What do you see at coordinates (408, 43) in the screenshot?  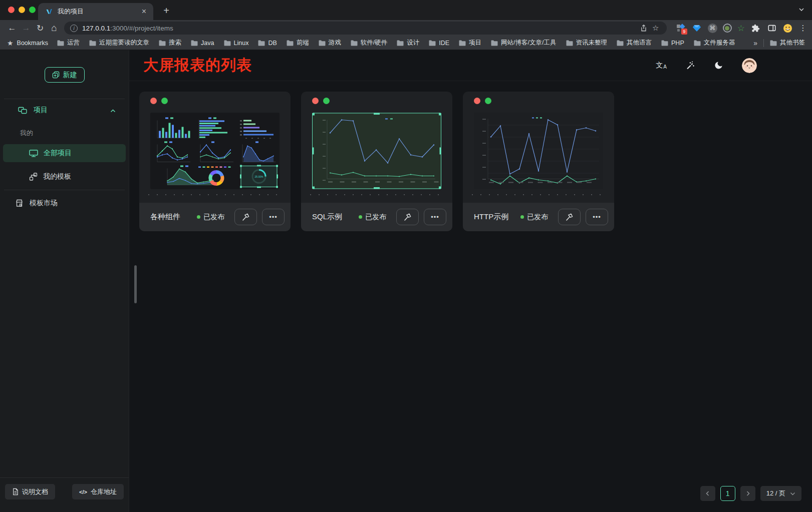 I see `bookmark-folder: 设计` at bounding box center [408, 43].